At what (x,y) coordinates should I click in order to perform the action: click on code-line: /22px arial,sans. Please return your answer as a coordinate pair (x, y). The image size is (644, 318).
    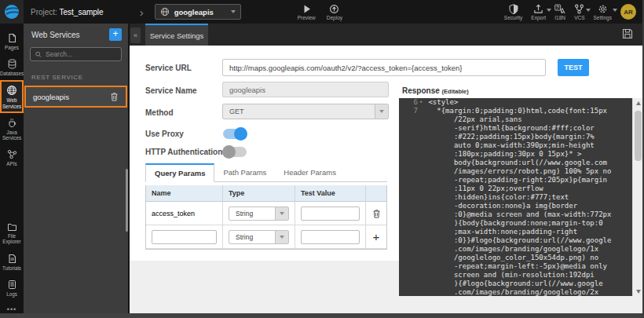
    Looking at the image, I should click on (515, 119).